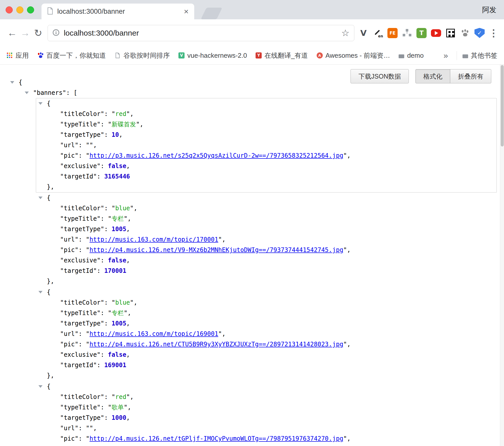  Describe the element at coordinates (119, 12) in the screenshot. I see `tab-title: localhost:3000/banner` at that location.